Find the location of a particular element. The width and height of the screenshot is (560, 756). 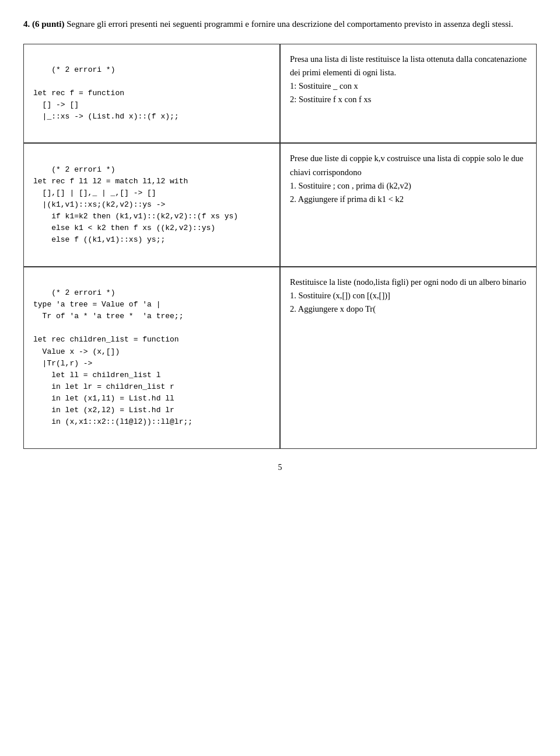

question-number: 4. is located at coordinates (27, 24).